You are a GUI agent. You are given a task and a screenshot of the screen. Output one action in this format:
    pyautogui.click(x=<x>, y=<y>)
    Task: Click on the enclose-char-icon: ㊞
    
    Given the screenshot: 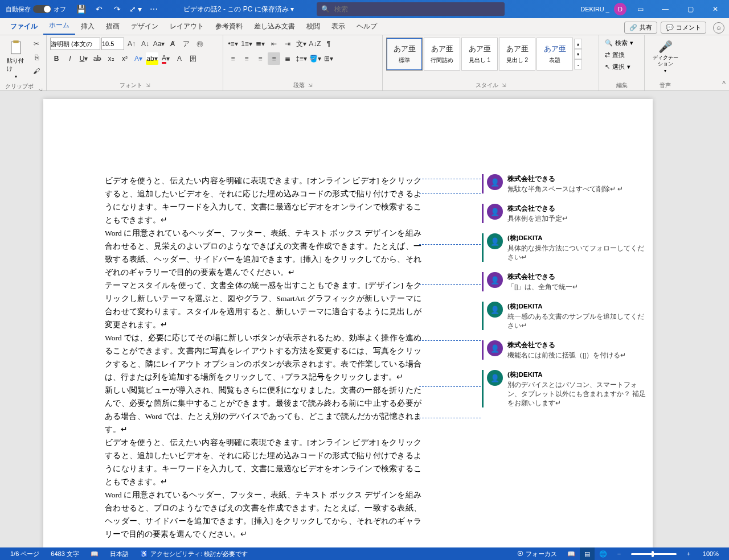 What is the action you would take?
    pyautogui.click(x=200, y=44)
    